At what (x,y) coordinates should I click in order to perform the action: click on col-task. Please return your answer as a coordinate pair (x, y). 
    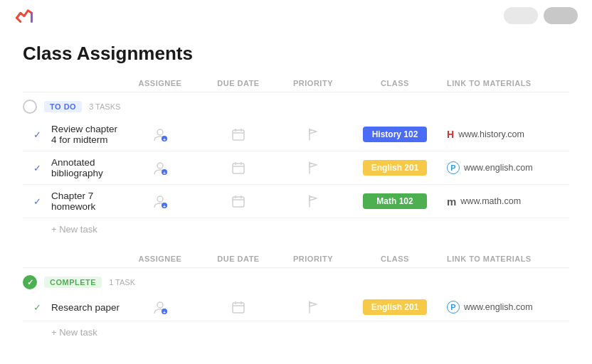
    Looking at the image, I should click on (86, 83).